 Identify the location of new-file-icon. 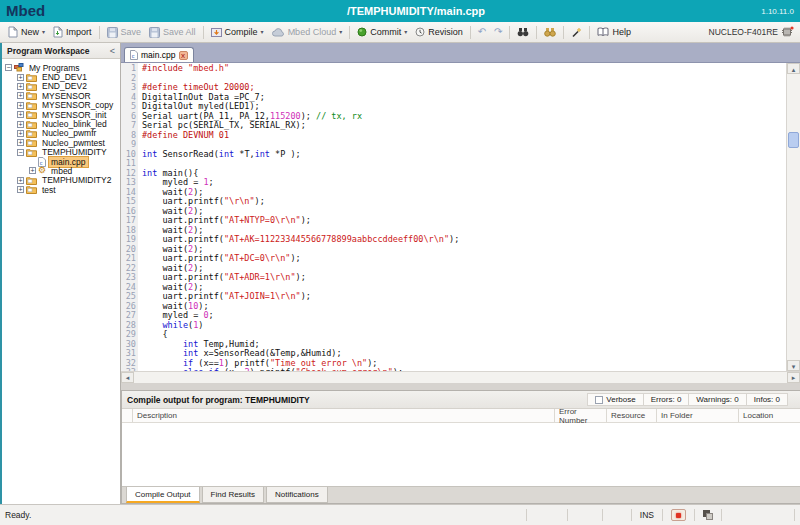
(13, 32).